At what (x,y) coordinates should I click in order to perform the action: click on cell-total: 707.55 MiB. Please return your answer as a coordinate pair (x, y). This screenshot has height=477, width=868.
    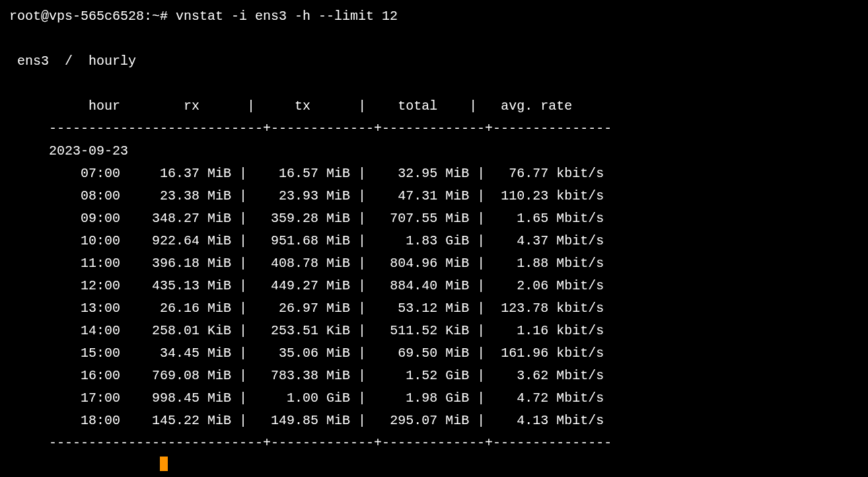
    Looking at the image, I should click on (417, 218).